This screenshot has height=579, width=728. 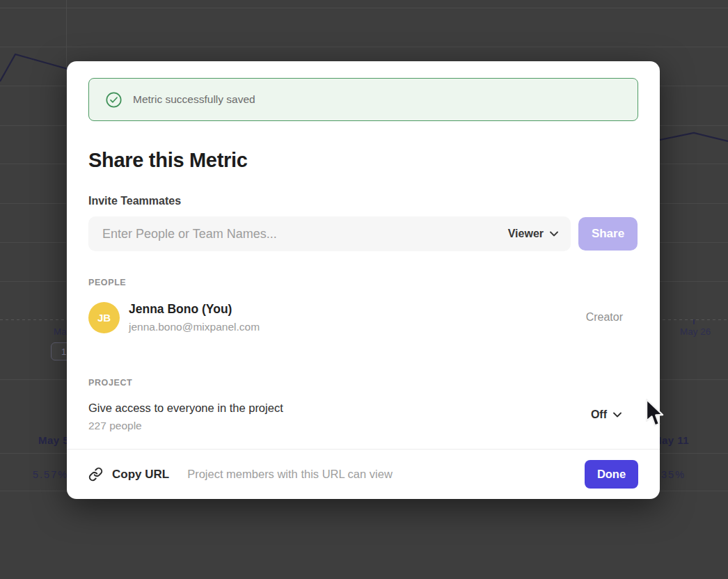 What do you see at coordinates (608, 234) in the screenshot?
I see `share-button: Share` at bounding box center [608, 234].